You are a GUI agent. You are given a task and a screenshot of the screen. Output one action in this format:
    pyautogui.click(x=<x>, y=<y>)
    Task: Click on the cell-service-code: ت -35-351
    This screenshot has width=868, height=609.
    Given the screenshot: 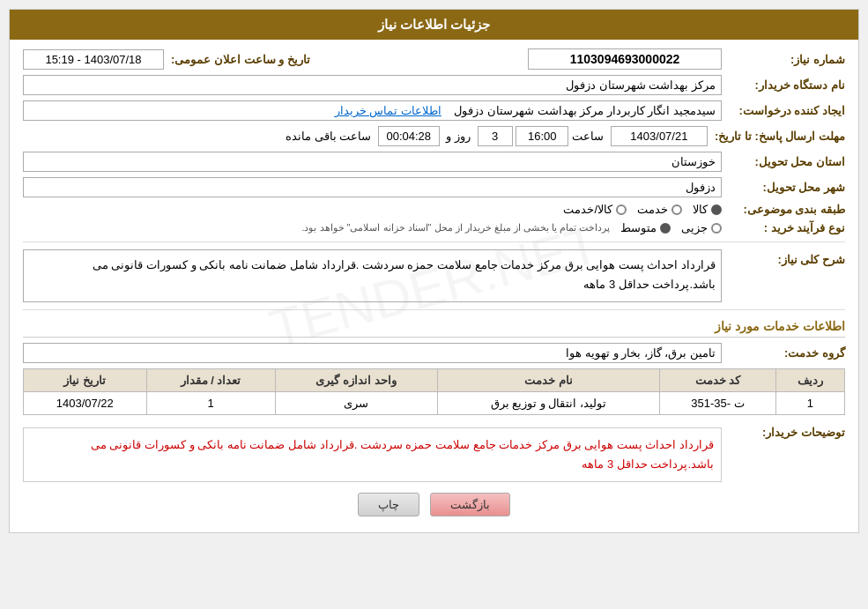 What is the action you would take?
    pyautogui.click(x=718, y=404)
    